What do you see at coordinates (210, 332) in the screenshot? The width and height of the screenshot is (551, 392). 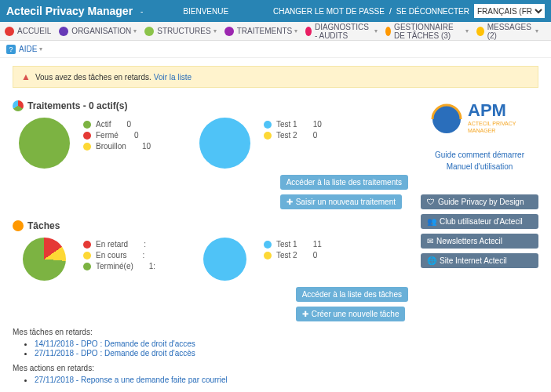 I see `mes-taches-title: Mes tâches en retards:` at bounding box center [210, 332].